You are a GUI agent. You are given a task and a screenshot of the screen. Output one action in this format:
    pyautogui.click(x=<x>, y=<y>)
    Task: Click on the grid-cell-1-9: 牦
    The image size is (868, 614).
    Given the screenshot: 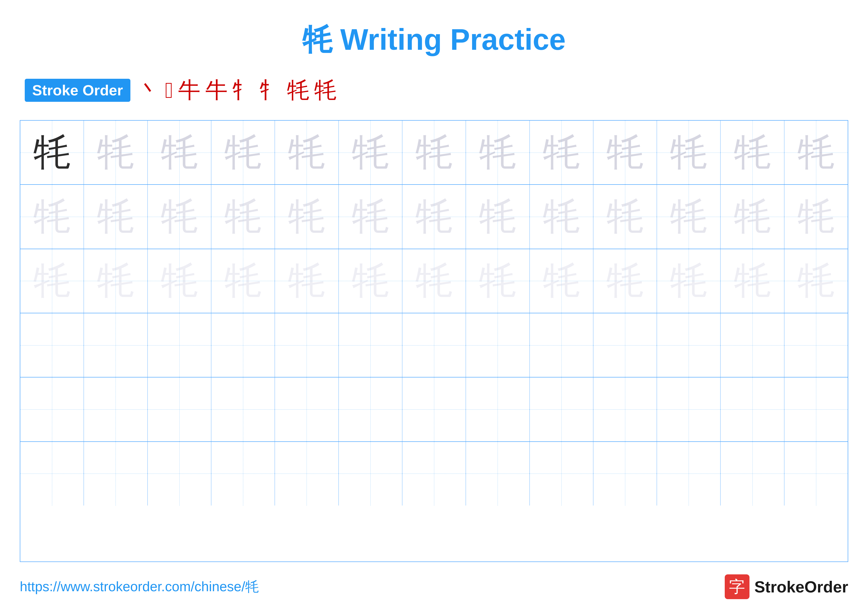 What is the action you would take?
    pyautogui.click(x=562, y=152)
    